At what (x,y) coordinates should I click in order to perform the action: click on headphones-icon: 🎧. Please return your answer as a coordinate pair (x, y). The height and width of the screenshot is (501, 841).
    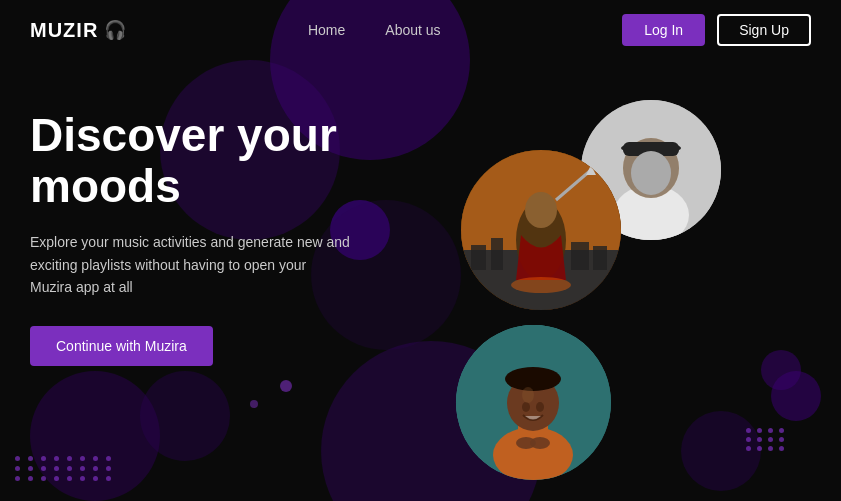
    Looking at the image, I should click on (115, 30).